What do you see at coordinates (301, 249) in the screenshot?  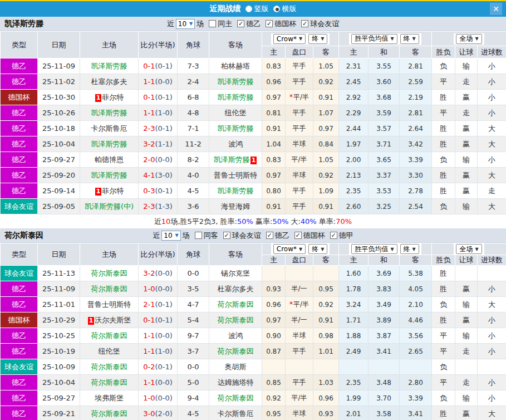 I see `odds-dropdowns: Crow*▼终▼` at bounding box center [301, 249].